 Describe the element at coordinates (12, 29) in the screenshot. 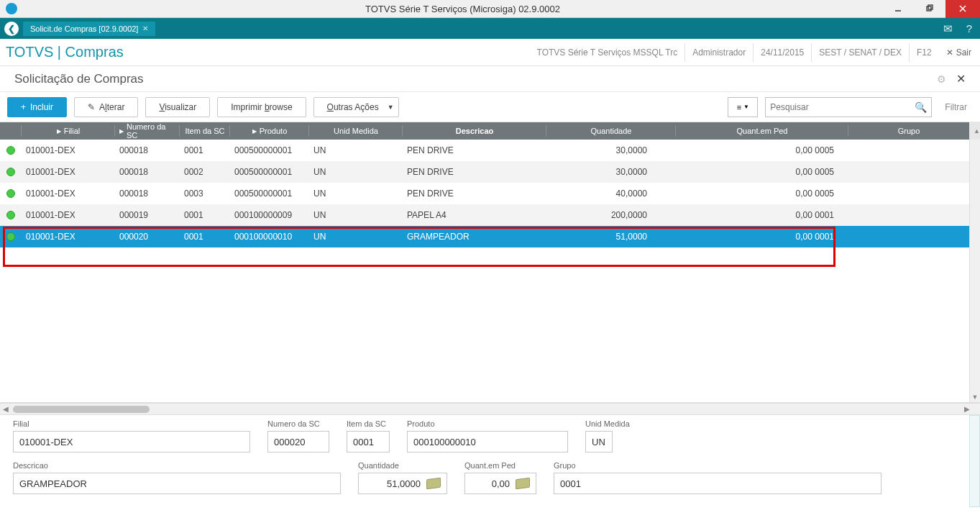

I see `back-circle-button: ❮` at that location.